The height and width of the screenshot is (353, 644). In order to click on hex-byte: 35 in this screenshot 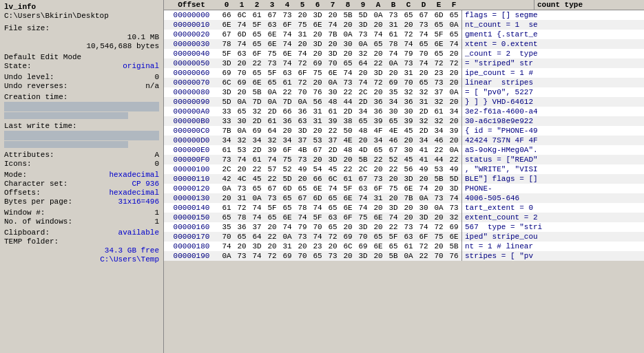, I will do `click(393, 92)`.